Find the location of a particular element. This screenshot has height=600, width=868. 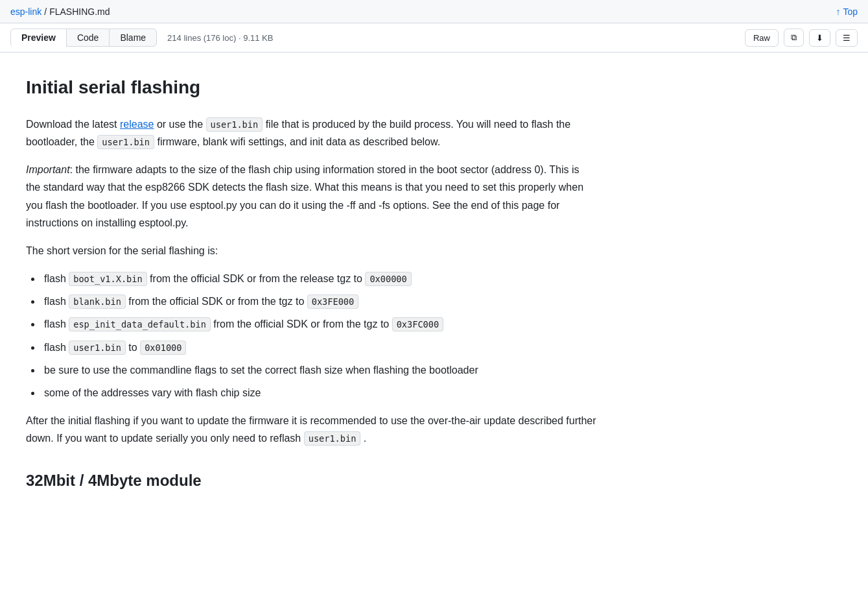

paragraph-download: Download the latest release or use the u… is located at coordinates (311, 133).